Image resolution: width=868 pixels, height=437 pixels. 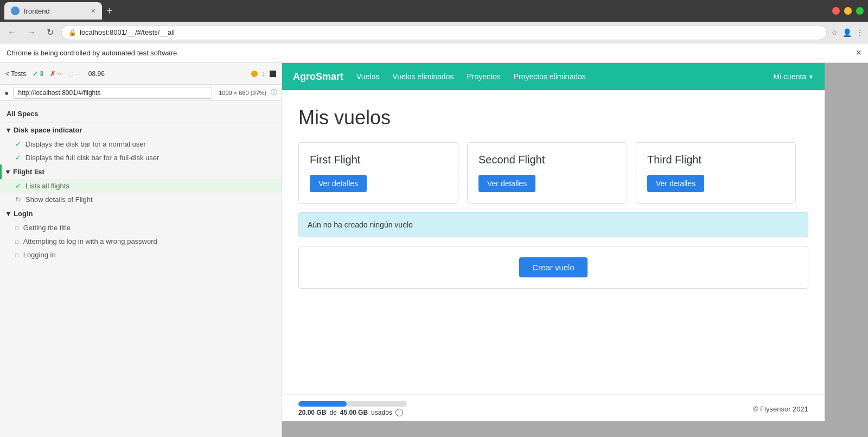 I want to click on alert-text: Aún no ha creado ningún vuelo, so click(x=360, y=225).